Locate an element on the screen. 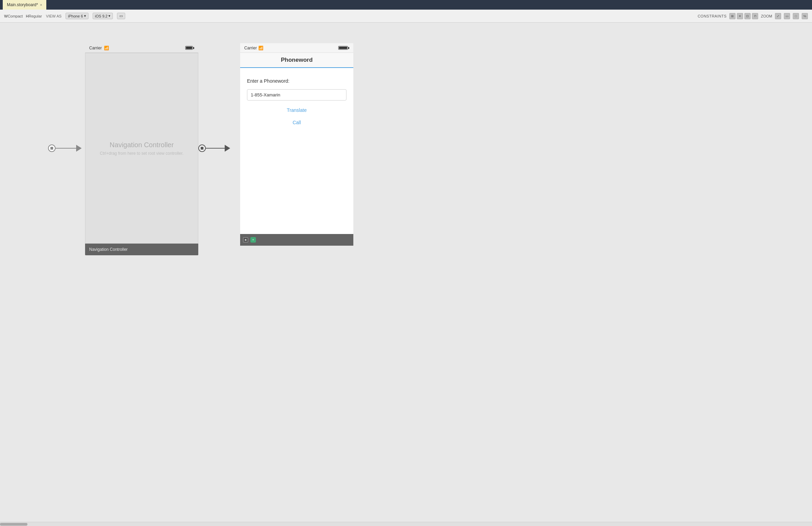 The width and height of the screenshot is (812, 526). segue-circle-inner is located at coordinates (202, 148).